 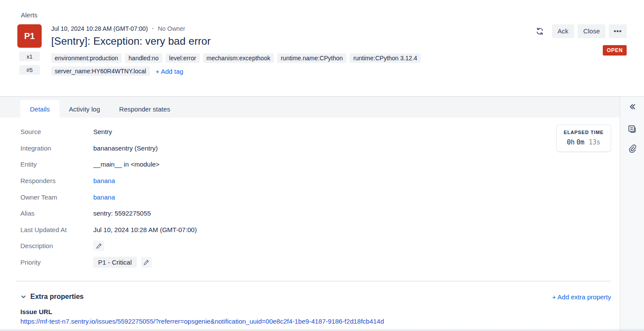 What do you see at coordinates (322, 10) in the screenshot?
I see `breadcrumb: Alerts` at bounding box center [322, 10].